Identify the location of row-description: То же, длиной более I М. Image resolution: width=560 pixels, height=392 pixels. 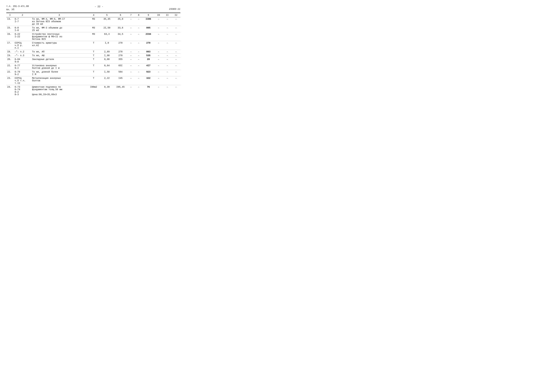
(59, 73).